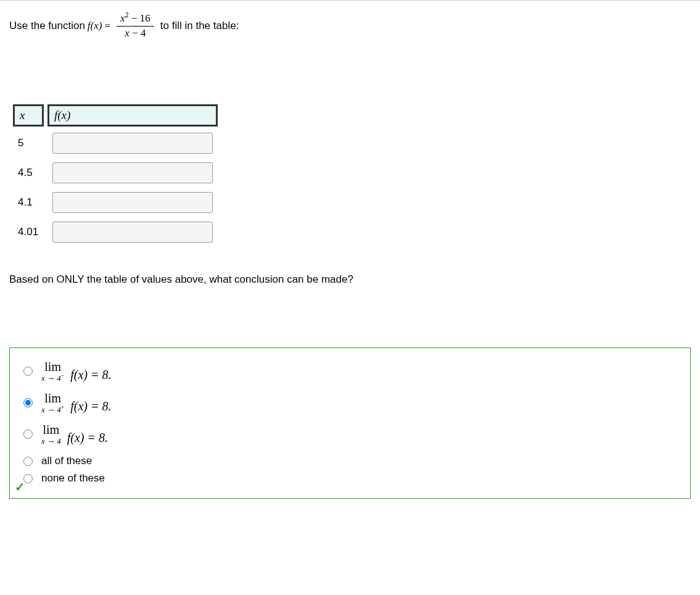 This screenshot has width=700, height=595. I want to click on option-3-to: x → 4, so click(51, 441).